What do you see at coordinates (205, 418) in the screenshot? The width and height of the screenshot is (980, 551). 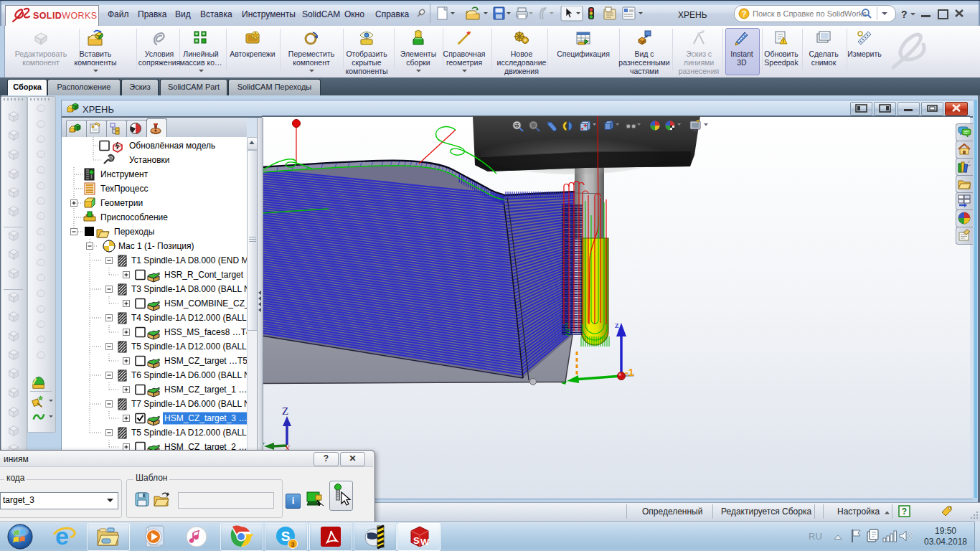 I see `svg-text: HSM_CZ_target_3 …T` at bounding box center [205, 418].